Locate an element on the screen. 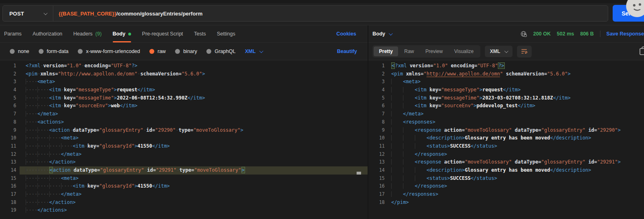  network-globe-lock-icon is located at coordinates (524, 34).